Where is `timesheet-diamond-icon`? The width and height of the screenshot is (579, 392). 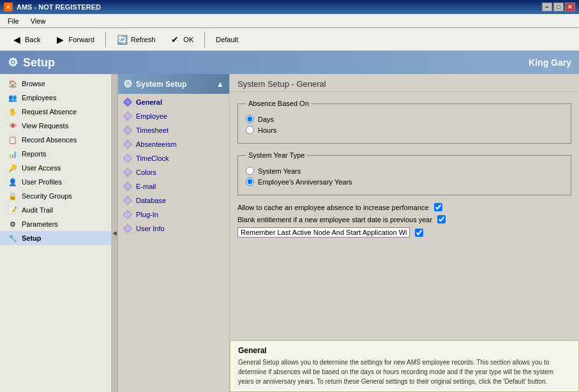
timesheet-diamond-icon is located at coordinates (128, 130).